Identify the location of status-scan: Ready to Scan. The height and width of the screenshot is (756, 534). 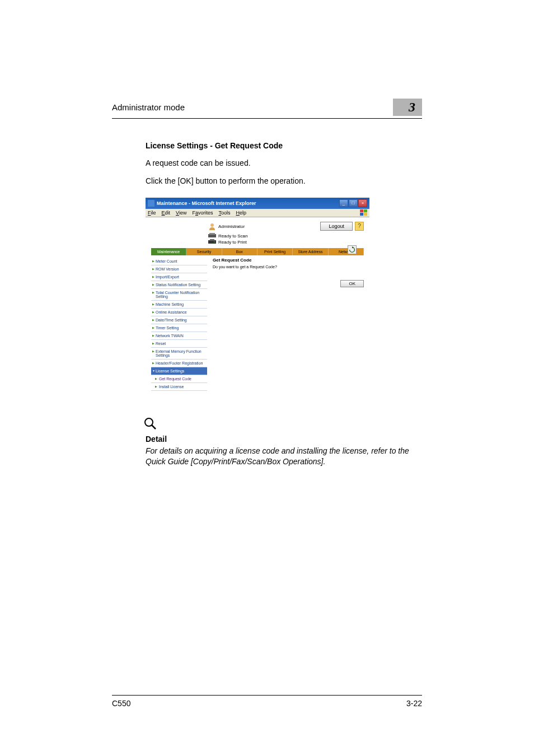
(286, 236).